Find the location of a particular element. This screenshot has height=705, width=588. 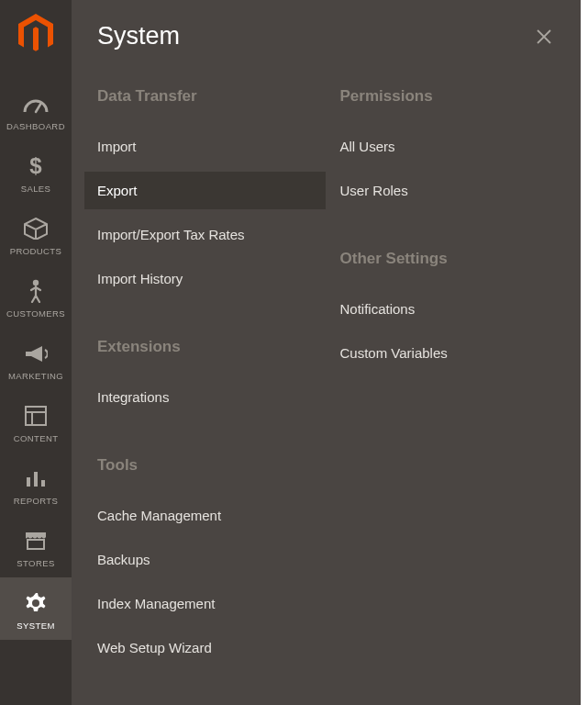

menu-group: Other SettingsNotificationsCustom Variab… is located at coordinates (448, 310).